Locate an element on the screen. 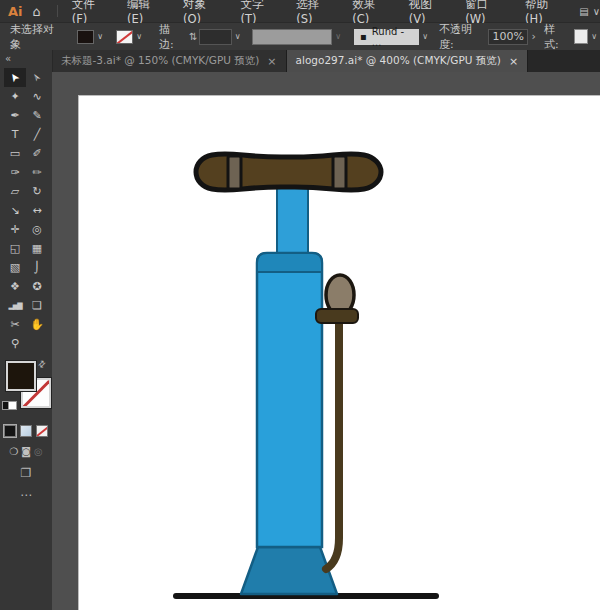 The height and width of the screenshot is (610, 600). none-button is located at coordinates (42, 431).